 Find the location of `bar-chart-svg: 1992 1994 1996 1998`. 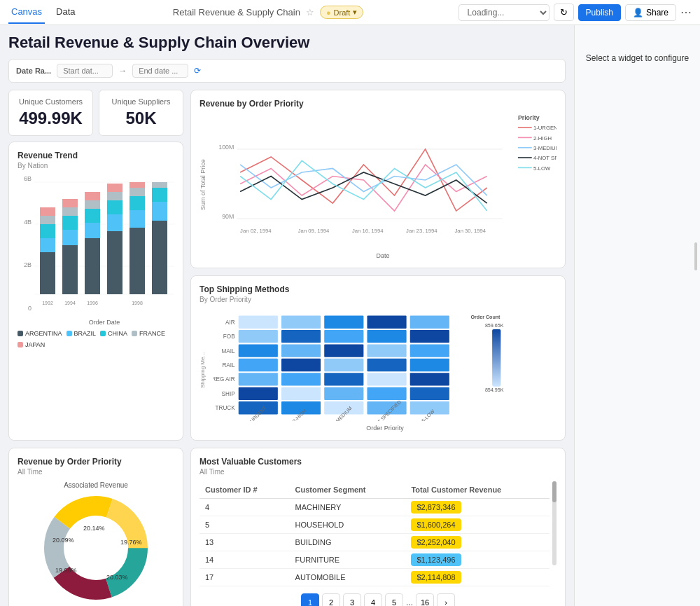

bar-chart-svg: 1992 1994 1996 1998 is located at coordinates (104, 245).